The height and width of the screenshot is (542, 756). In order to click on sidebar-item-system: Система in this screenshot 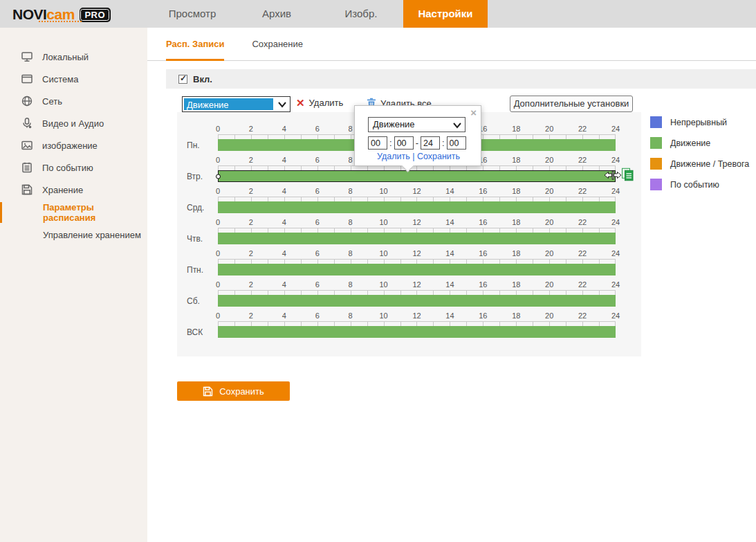, I will do `click(73, 79)`.